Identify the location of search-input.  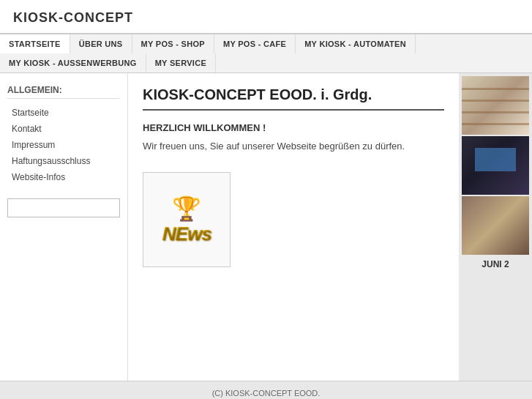
(67, 208).